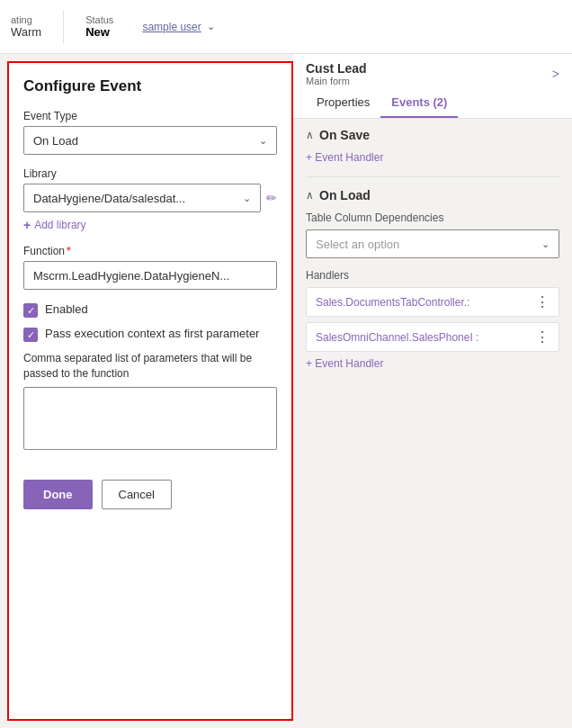  Describe the element at coordinates (336, 68) in the screenshot. I see `right-panel-title: Cust Lead` at that location.